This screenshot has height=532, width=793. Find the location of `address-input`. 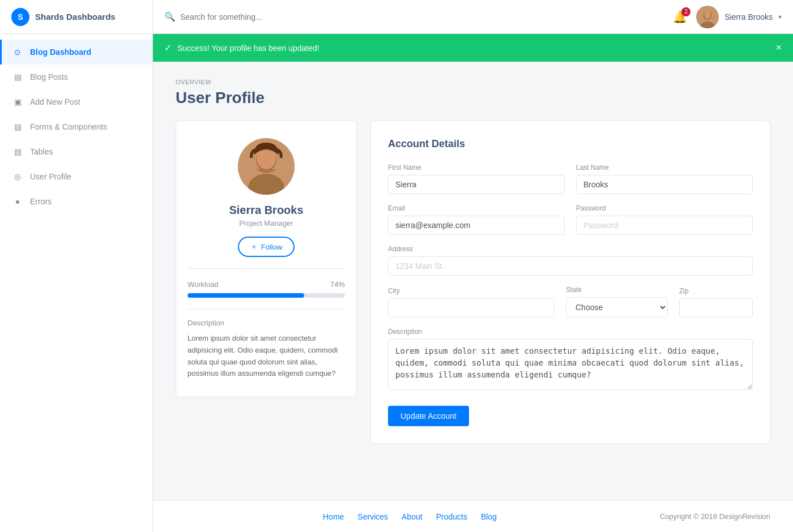

address-input is located at coordinates (570, 266).